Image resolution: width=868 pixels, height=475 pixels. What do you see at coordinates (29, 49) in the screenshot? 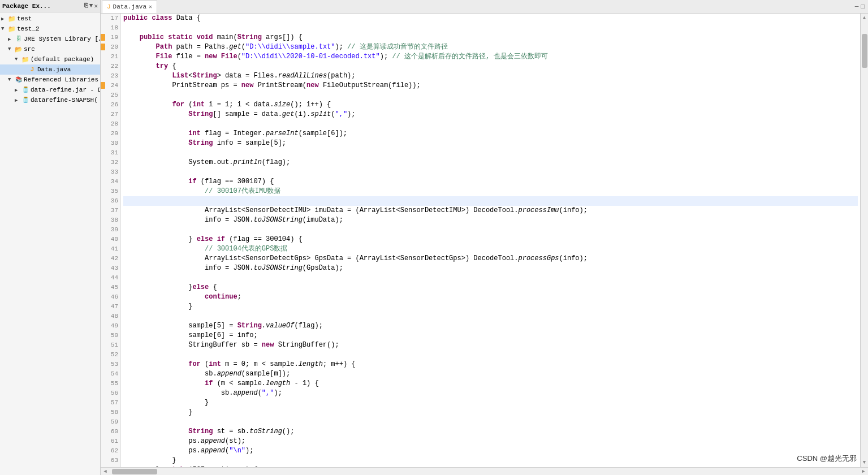
I see `sidebar-item-label-src: src` at bounding box center [29, 49].